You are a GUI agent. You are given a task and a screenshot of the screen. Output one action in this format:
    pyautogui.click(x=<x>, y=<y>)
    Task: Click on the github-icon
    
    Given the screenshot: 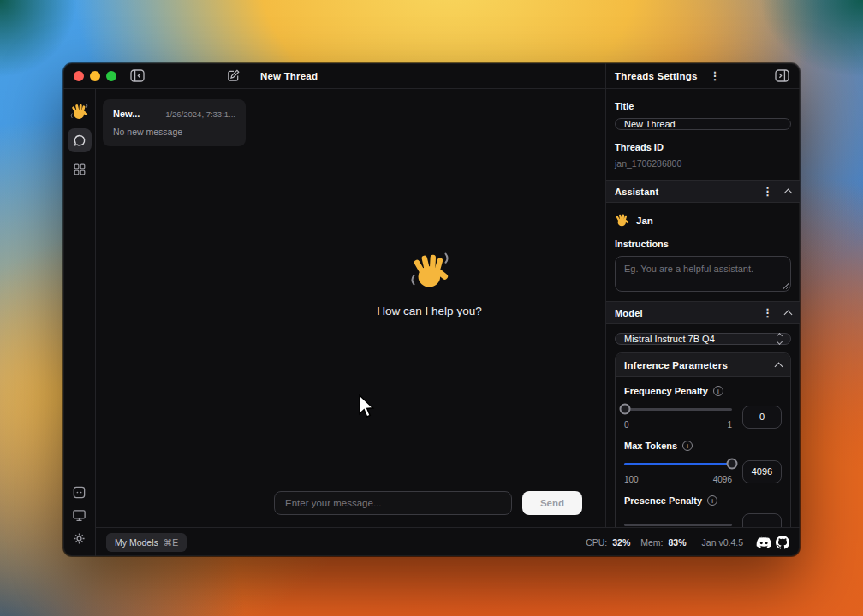 What is the action you would take?
    pyautogui.click(x=783, y=542)
    